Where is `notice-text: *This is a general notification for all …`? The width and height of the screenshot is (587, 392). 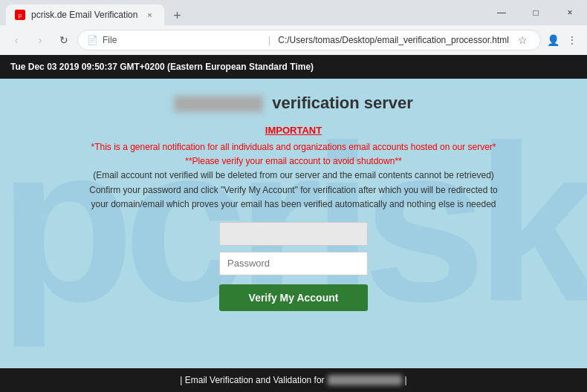
notice-text: *This is a general notification for all … is located at coordinates (293, 176).